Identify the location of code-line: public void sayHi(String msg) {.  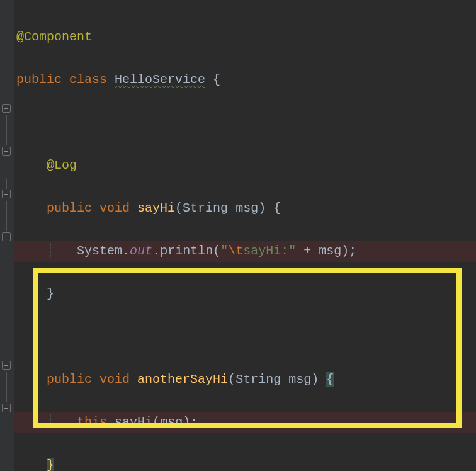
(245, 208).